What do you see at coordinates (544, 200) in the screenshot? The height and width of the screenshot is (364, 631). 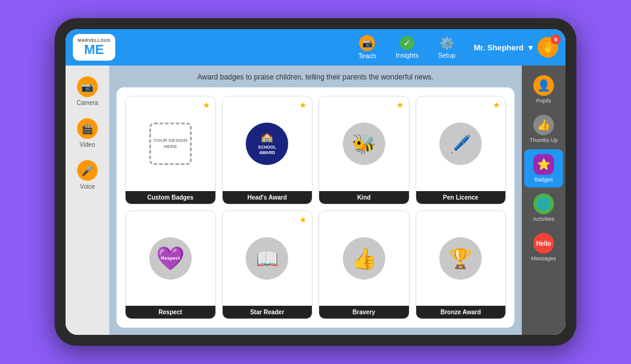 I see `right-sidebar: 👤 Pupils 👍 Thumbs Up ⭐ Badges 🌐 Activiti…` at bounding box center [544, 200].